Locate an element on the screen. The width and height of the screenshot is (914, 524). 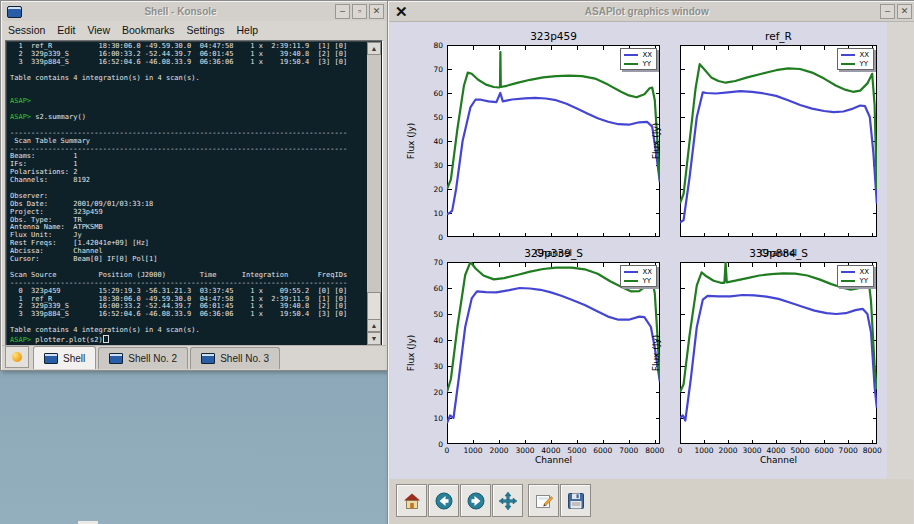
session-tabbar: Shell Shell No. 2 Shell No. 3 is located at coordinates (194, 357).